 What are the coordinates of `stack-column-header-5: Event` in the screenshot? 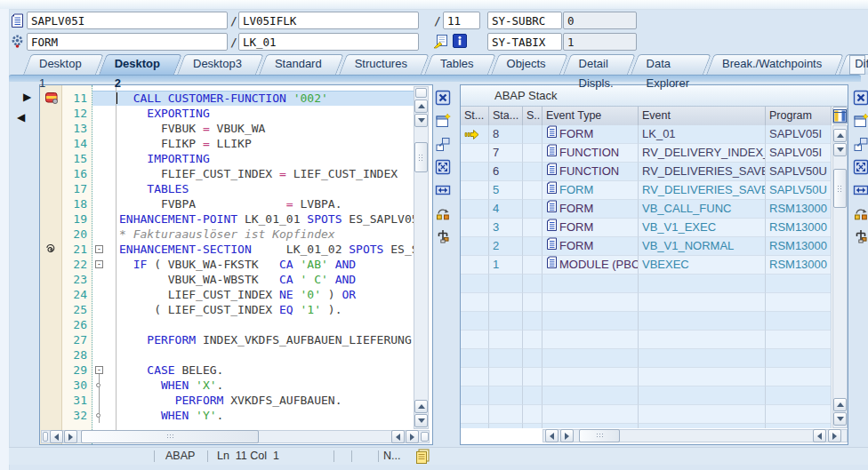 It's located at (703, 116).